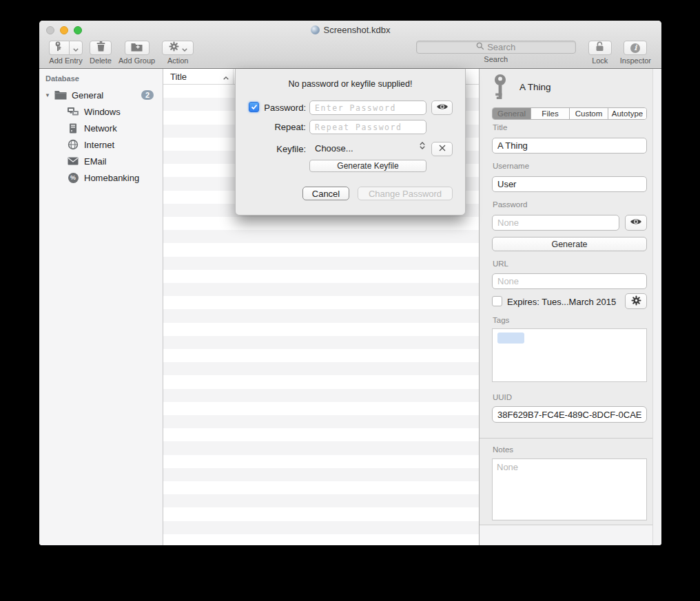 Image resolution: width=700 pixels, height=601 pixels. I want to click on uuid-field-label: UUID, so click(502, 397).